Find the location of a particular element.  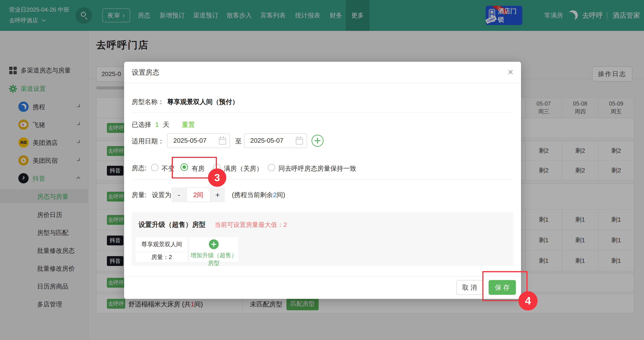

upgrade-title: 设置升级（超售）房型 is located at coordinates (172, 224).